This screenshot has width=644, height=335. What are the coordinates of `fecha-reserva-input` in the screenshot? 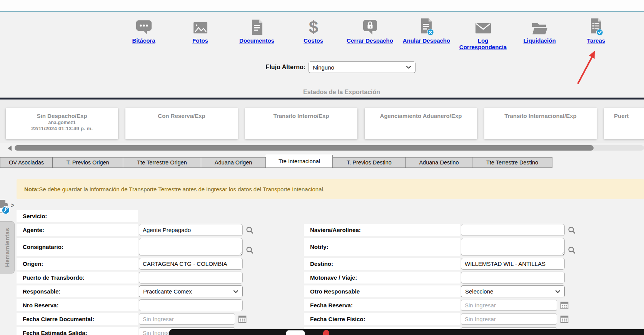 It's located at (509, 305).